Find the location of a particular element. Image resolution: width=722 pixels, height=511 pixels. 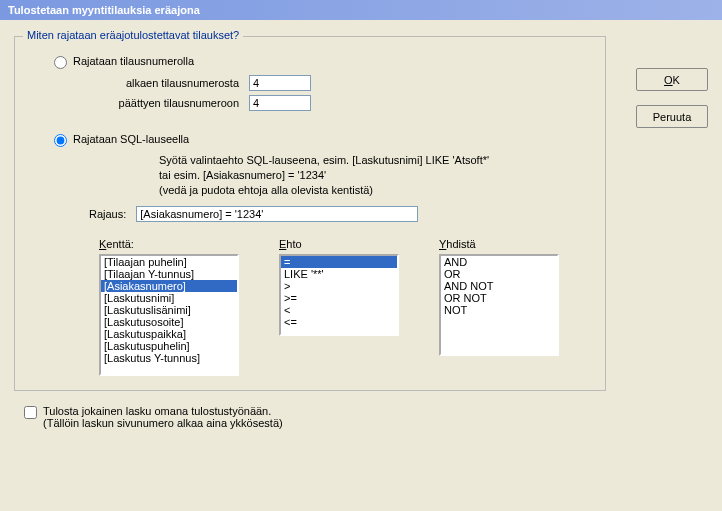

yhdista-column: Yhdistä ANDORAND NOTOR NOTNOT is located at coordinates (499, 307).